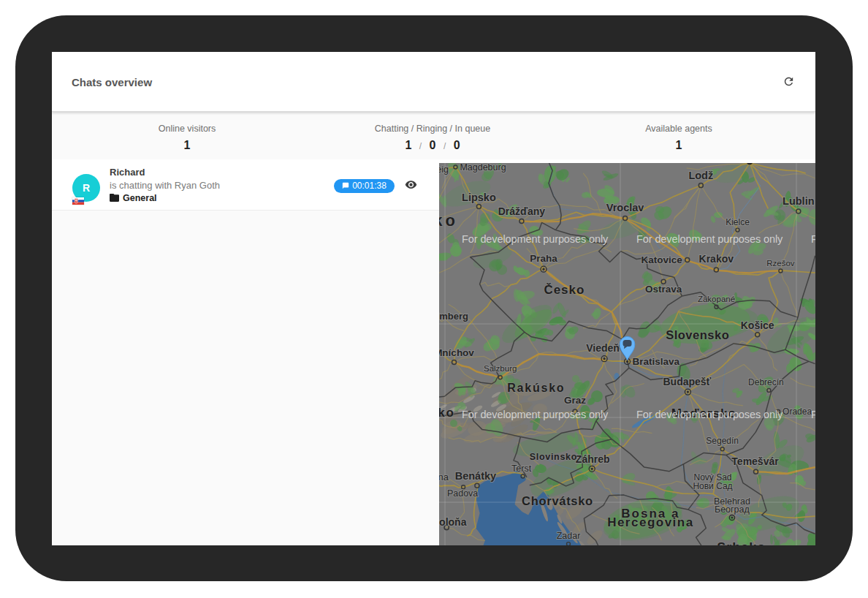 The height and width of the screenshot is (598, 868). Describe the element at coordinates (522, 469) in the screenshot. I see `svg-text: Terst` at that location.